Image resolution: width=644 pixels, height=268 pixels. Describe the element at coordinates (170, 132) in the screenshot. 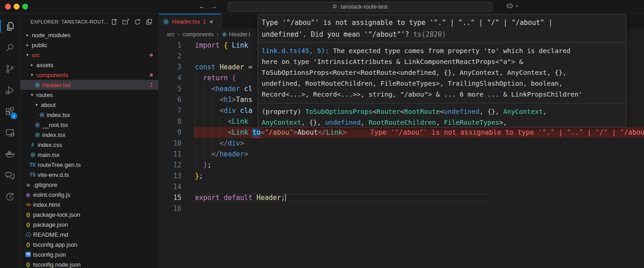

I see `line-number: 9` at that location.